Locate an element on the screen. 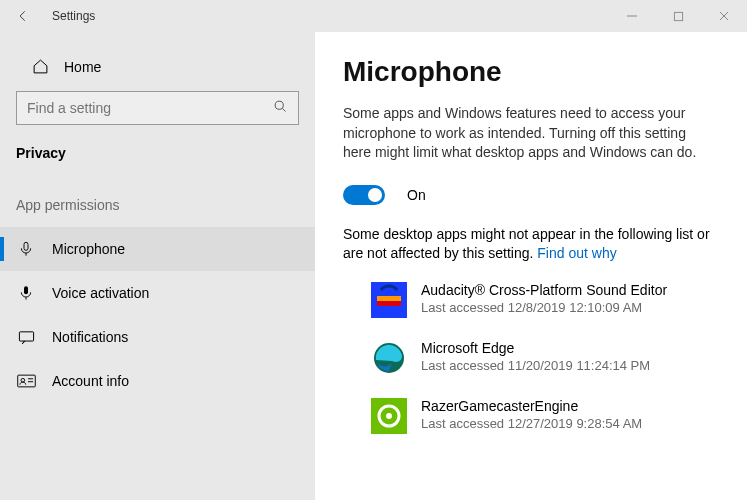  back-button is located at coordinates (23, 16).